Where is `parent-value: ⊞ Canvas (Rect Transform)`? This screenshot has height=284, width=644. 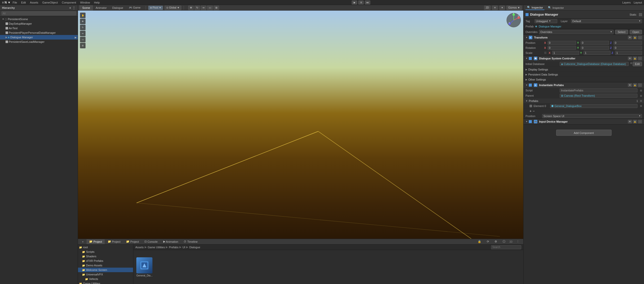 parent-value: ⊞ Canvas (Rect Transform) is located at coordinates (599, 96).